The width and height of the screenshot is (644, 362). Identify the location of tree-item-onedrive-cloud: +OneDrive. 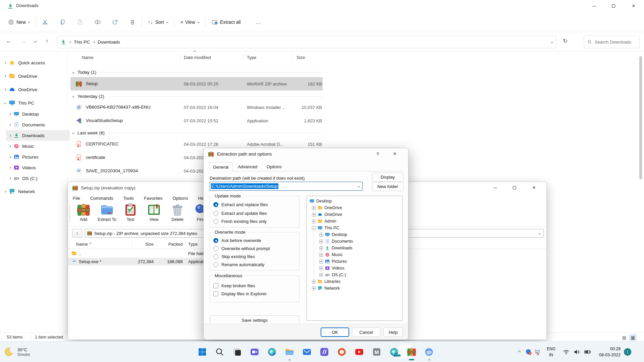
(327, 215).